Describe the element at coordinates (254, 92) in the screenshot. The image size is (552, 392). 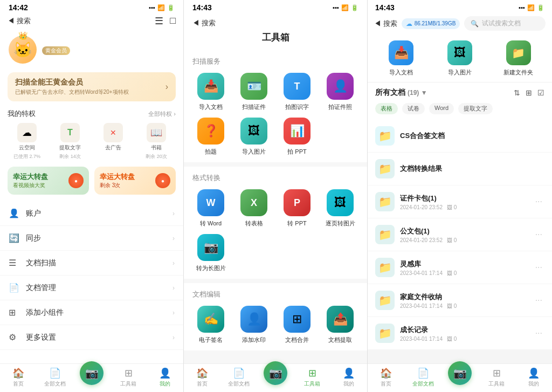
I see `tool-scan-id: 🪪 扫描证件` at that location.